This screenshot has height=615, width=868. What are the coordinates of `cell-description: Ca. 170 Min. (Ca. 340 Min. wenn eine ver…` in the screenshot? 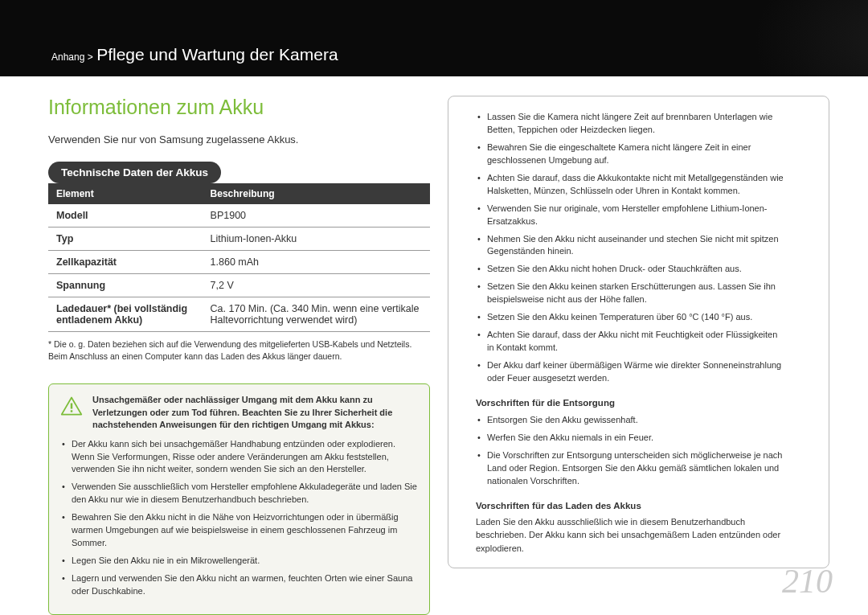 It's located at (317, 315).